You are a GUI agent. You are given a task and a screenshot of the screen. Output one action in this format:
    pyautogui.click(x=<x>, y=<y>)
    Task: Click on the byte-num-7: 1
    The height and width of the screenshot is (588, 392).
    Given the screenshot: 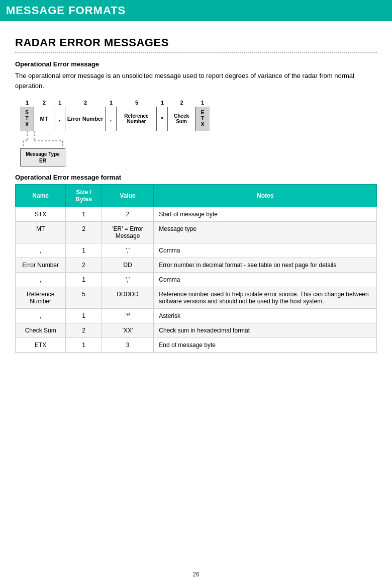 What is the action you would take?
    pyautogui.click(x=162, y=103)
    